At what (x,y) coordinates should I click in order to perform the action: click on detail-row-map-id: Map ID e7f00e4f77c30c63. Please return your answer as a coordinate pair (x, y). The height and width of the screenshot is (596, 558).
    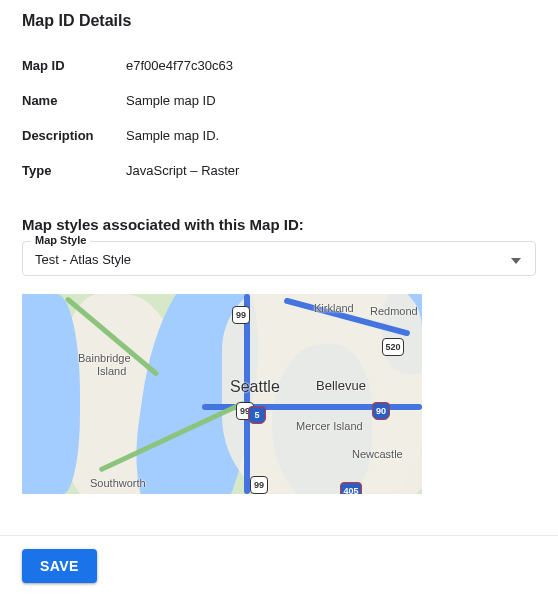
    Looking at the image, I should click on (279, 66).